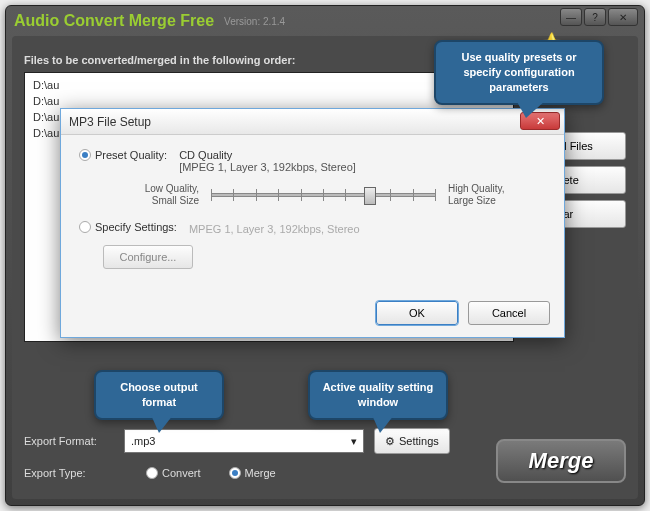 This screenshot has width=650, height=511. I want to click on slider-low-label: Low Quality, Small Size, so click(154, 195).